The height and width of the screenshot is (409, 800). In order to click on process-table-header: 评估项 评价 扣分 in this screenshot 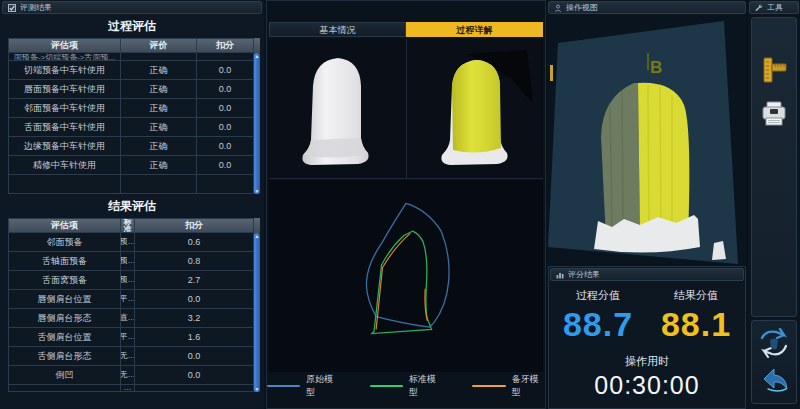, I will do `click(134, 46)`.